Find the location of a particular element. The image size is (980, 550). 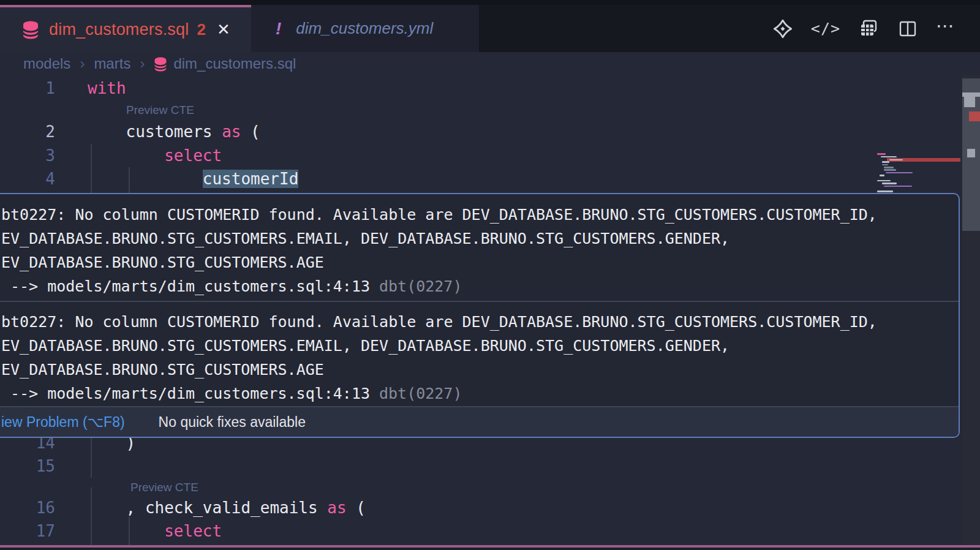

line-number: 16 is located at coordinates (39, 508).